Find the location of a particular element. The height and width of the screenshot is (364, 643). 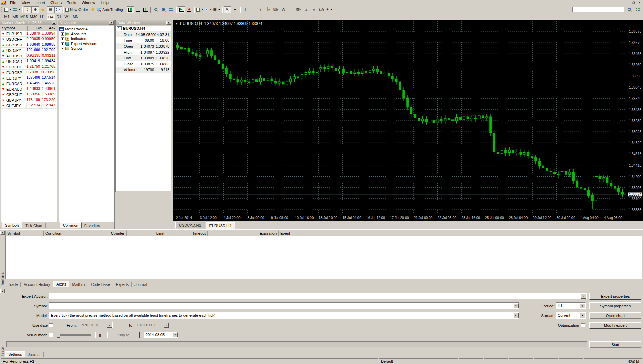

equidistant-channel-button: ∥E is located at coordinates (268, 10).